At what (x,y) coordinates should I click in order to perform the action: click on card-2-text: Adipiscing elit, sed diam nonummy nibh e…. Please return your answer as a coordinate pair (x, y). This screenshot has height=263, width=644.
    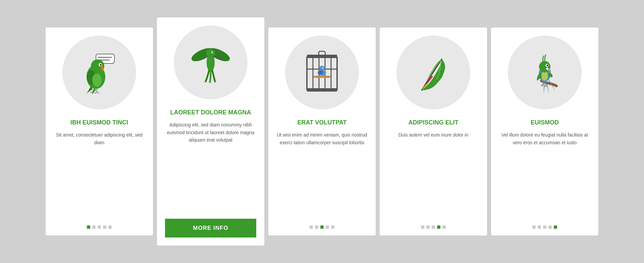
    Looking at the image, I should click on (211, 132).